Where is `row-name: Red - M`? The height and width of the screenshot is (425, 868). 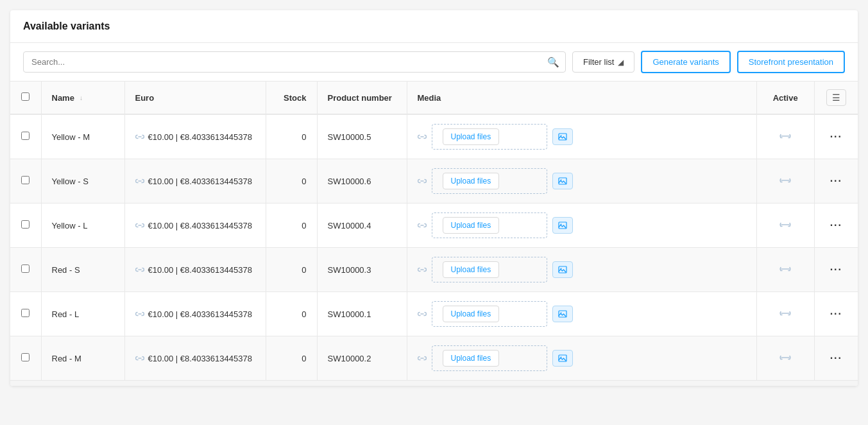 row-name: Red - M is located at coordinates (67, 358).